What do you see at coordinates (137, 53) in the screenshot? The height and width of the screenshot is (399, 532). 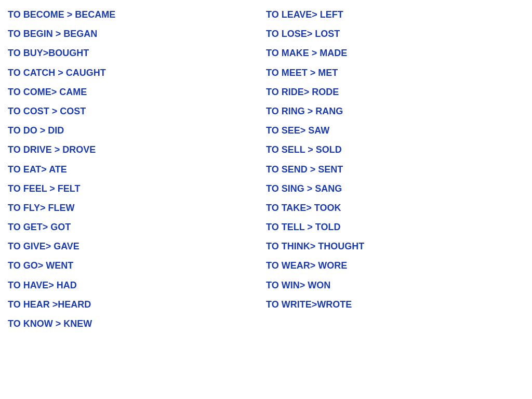 I see `verb-item: TO BUY>BOUGHT` at bounding box center [137, 53].